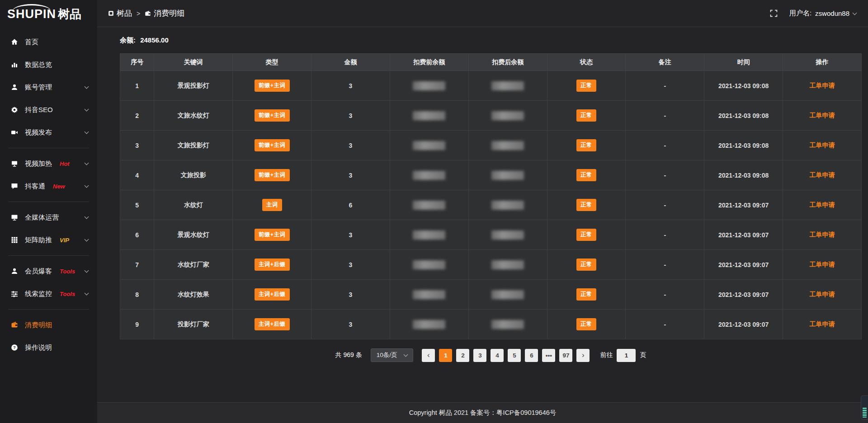 The width and height of the screenshot is (868, 423). Describe the element at coordinates (146, 14) in the screenshot. I see `breadcrumb: 树品 > 消费明细` at that location.